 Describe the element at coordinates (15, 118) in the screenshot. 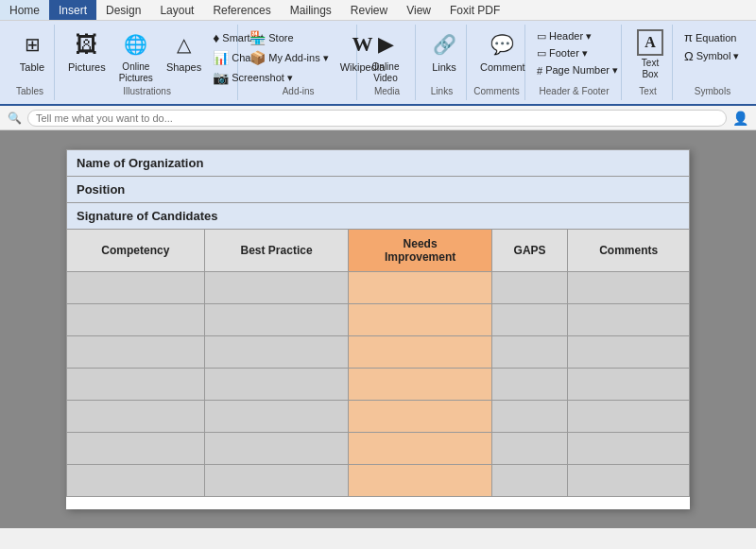

I see `search-magnifier-icon: 🔍` at that location.